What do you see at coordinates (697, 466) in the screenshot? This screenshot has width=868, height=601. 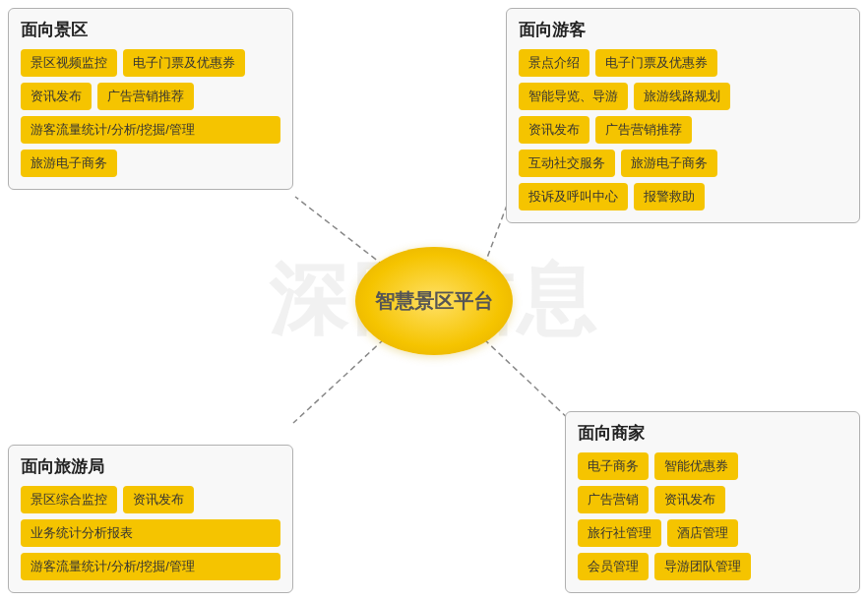 I see `tag-znyhq: 智能优惠券` at bounding box center [697, 466].